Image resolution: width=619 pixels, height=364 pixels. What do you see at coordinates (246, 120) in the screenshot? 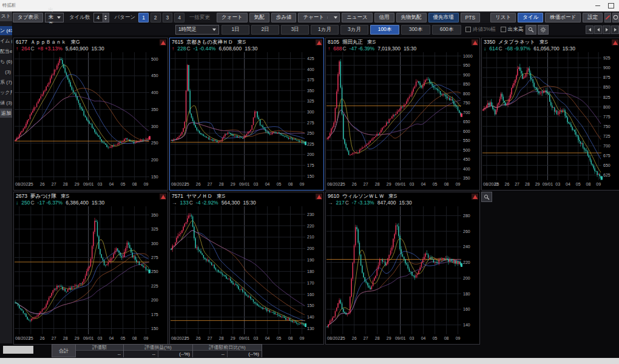
I see `chart-area: 15017520022525027530032535037540042508/2…` at bounding box center [246, 120].